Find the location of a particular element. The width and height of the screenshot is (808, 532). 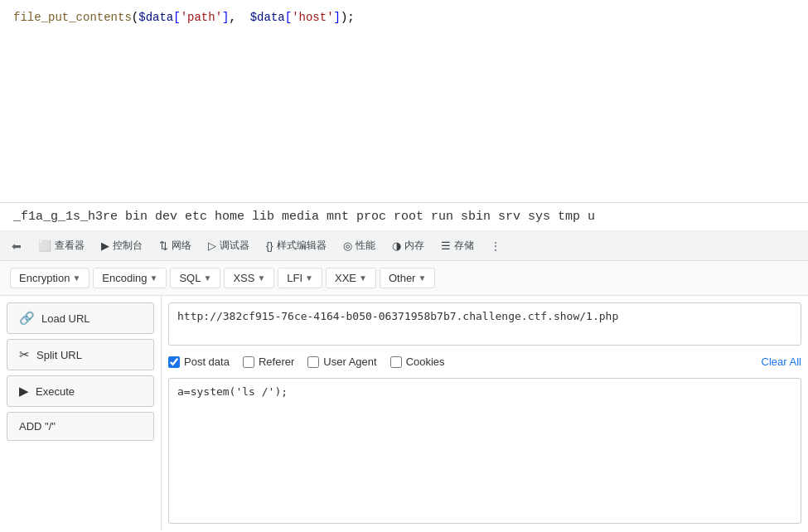

xxe-arrow-icon: ▼ is located at coordinates (363, 278).